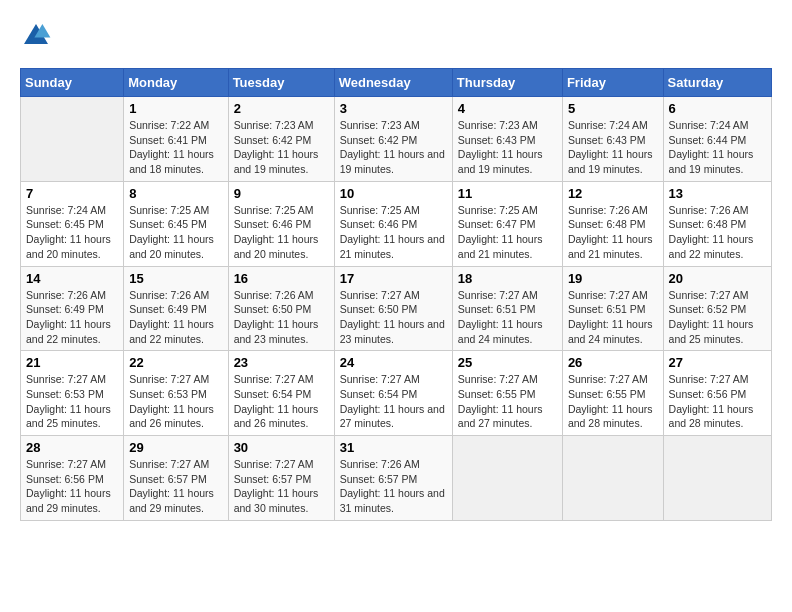 The height and width of the screenshot is (612, 792). I want to click on sunset-text: Sunset: 6:53 PM, so click(65, 394).